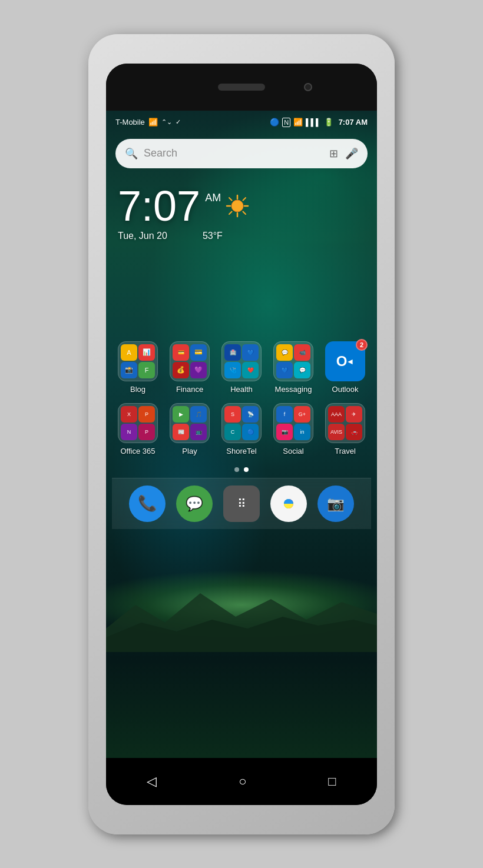 Image resolution: width=483 pixels, height=868 pixels. What do you see at coordinates (148, 122) in the screenshot?
I see `status-left: T-Mobile 📶 ⌃⌄ ✓` at bounding box center [148, 122].